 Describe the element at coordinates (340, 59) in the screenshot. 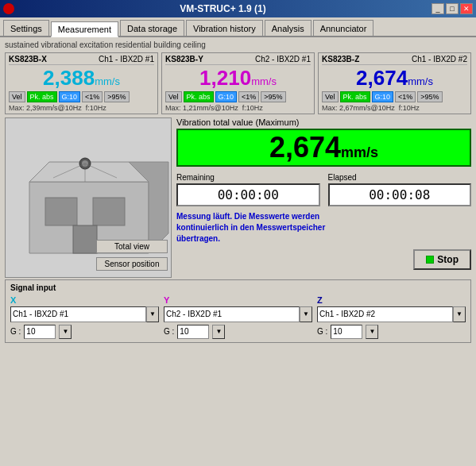

I see `sensor-id-z: KS823B-Z` at that location.